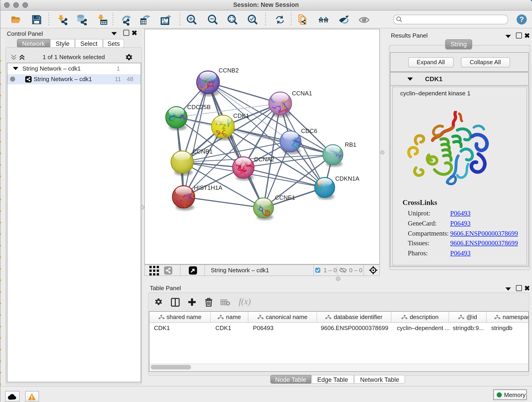  Describe the element at coordinates (241, 116) in the screenshot. I see `svg-text: CDK1` at that location.